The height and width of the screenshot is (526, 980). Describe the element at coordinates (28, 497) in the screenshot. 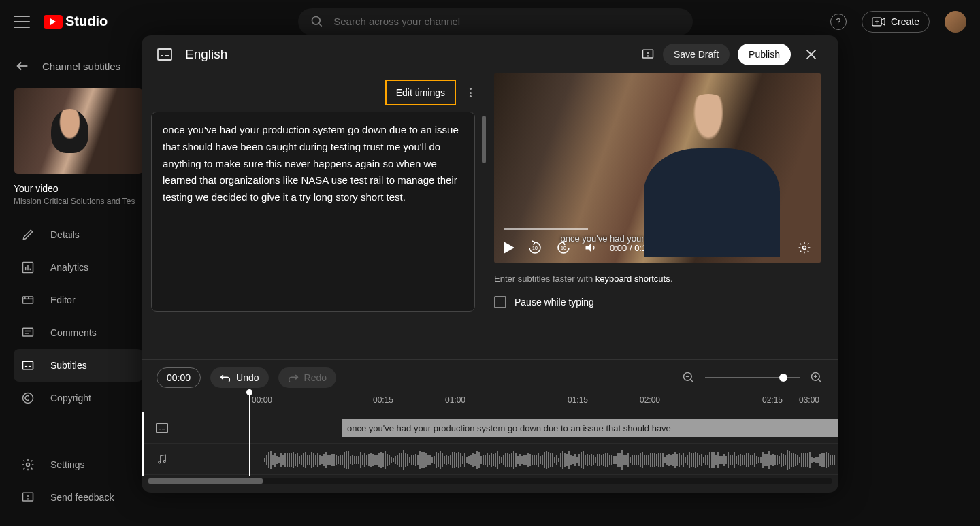

I see `feedback-icon` at that location.